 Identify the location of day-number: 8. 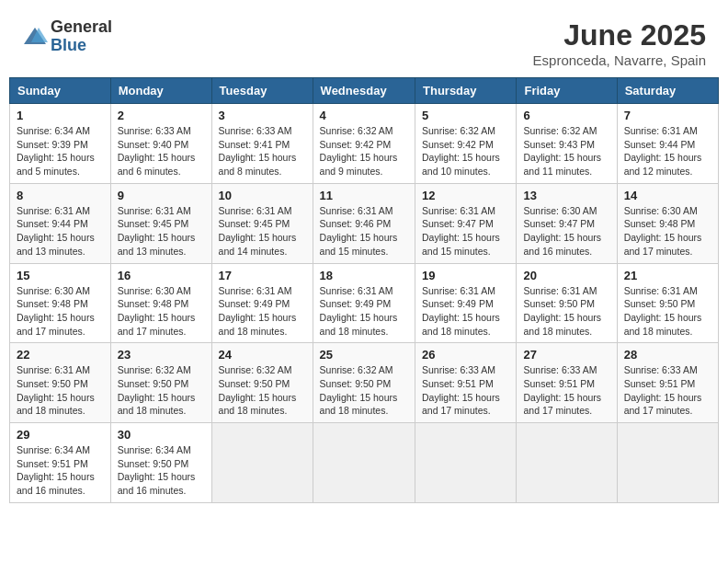
(61, 195).